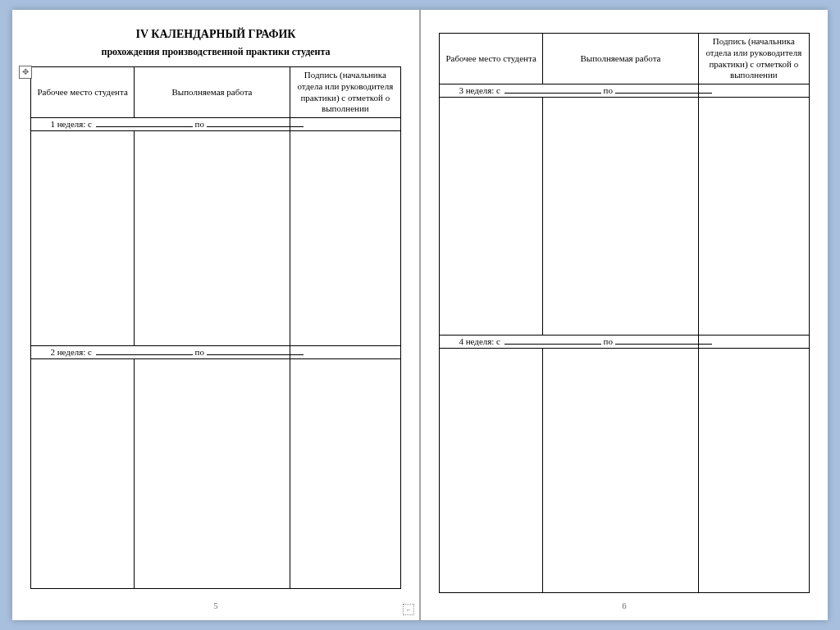 Image resolution: width=840 pixels, height=630 pixels. Describe the element at coordinates (25, 72) in the screenshot. I see `table-anchor-icon: ✥` at that location.